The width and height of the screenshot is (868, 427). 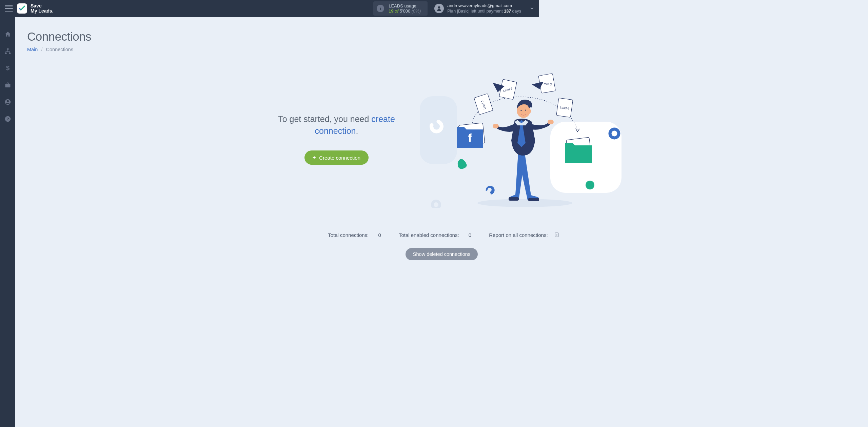 What do you see at coordinates (435, 235) in the screenshot?
I see `stat-enabled: Total enabled connections: 0` at bounding box center [435, 235].